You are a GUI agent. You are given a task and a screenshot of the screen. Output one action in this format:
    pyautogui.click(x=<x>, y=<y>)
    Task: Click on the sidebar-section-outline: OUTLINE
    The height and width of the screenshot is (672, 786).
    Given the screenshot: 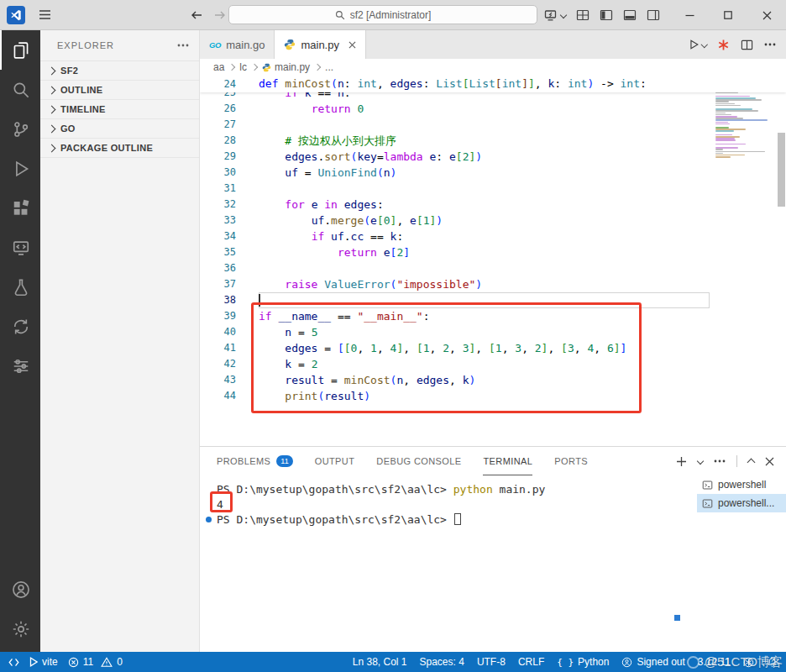 What is the action you would take?
    pyautogui.click(x=119, y=89)
    